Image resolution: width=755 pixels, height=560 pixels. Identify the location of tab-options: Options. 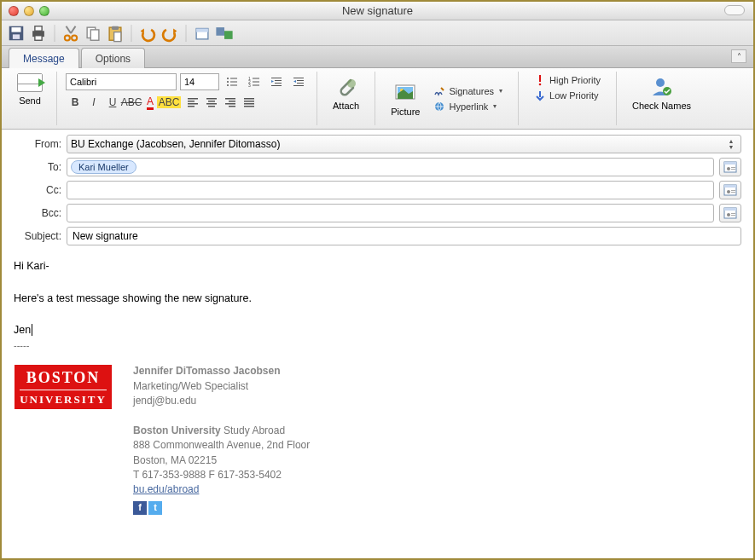
(113, 58).